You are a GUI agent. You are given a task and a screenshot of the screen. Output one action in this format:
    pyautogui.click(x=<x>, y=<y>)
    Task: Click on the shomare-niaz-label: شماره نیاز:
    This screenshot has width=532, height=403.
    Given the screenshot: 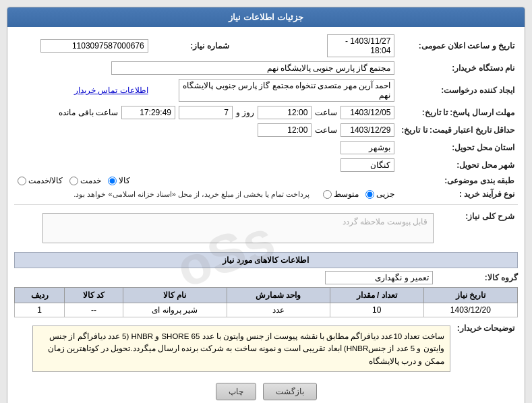 What is the action you would take?
    pyautogui.click(x=192, y=46)
    